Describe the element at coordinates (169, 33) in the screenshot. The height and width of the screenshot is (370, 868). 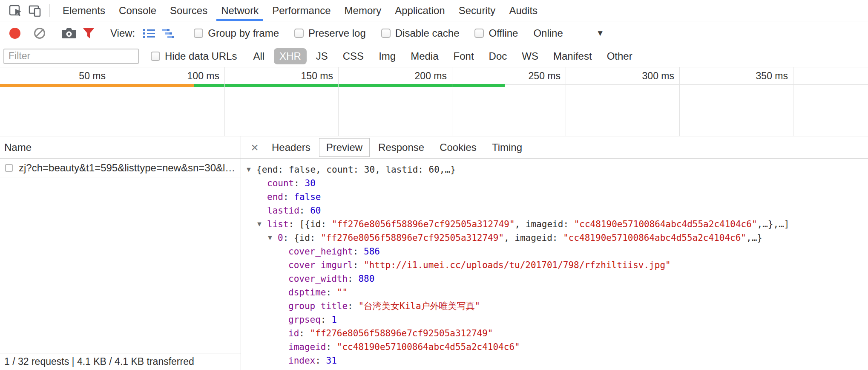
I see `waterfall-icon` at that location.